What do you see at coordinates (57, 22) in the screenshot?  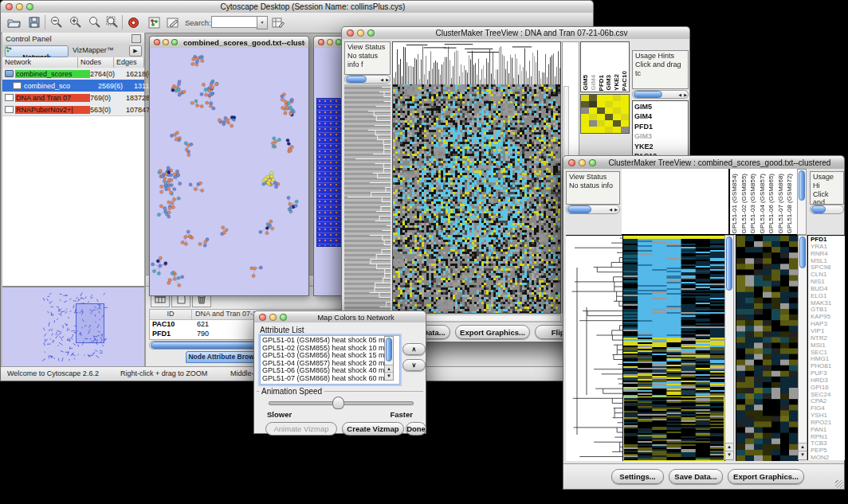 I see `zoom-out-icon` at bounding box center [57, 22].